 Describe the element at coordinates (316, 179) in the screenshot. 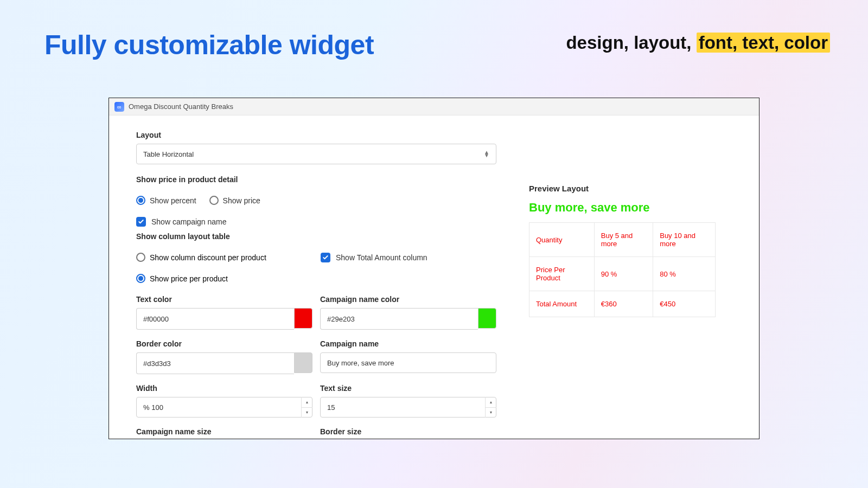

I see `show-price-section-label: Show price in product detail` at that location.